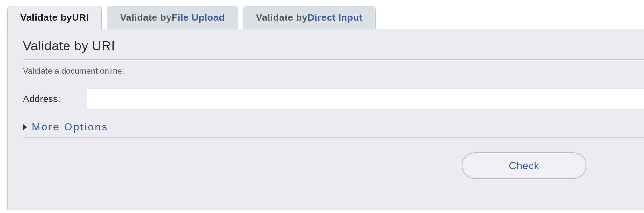 This screenshot has height=213, width=644. What do you see at coordinates (70, 127) in the screenshot?
I see `more-options-label: More Options` at bounding box center [70, 127].